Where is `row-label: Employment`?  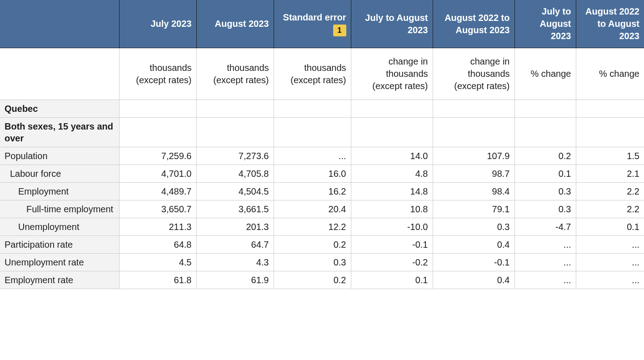
row-label: Employment is located at coordinates (60, 192).